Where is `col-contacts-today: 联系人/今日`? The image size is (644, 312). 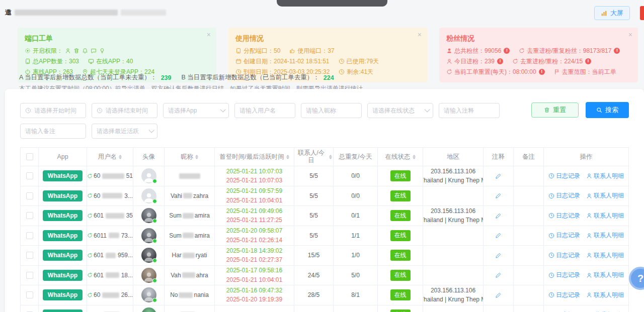
col-contacts-today: 联系人/今日 is located at coordinates (314, 157).